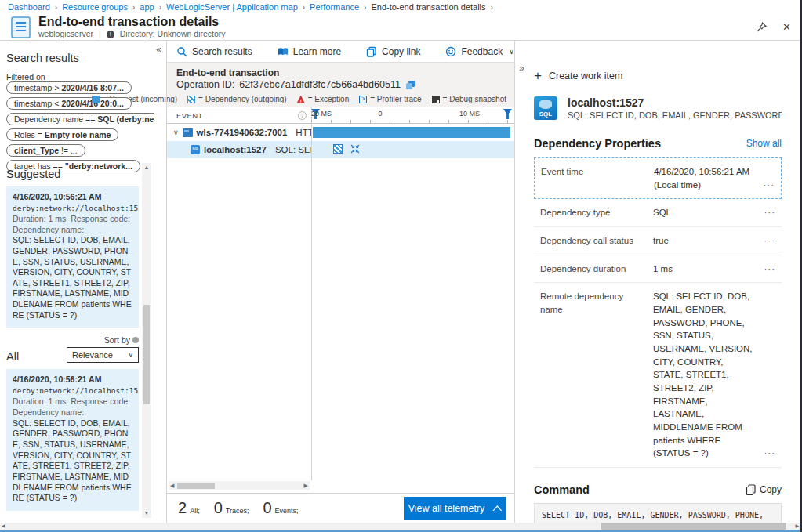 This screenshot has height=532, width=802. I want to click on transaction-header: End-to-end transaction Operation ID: 62f…, so click(340, 85).